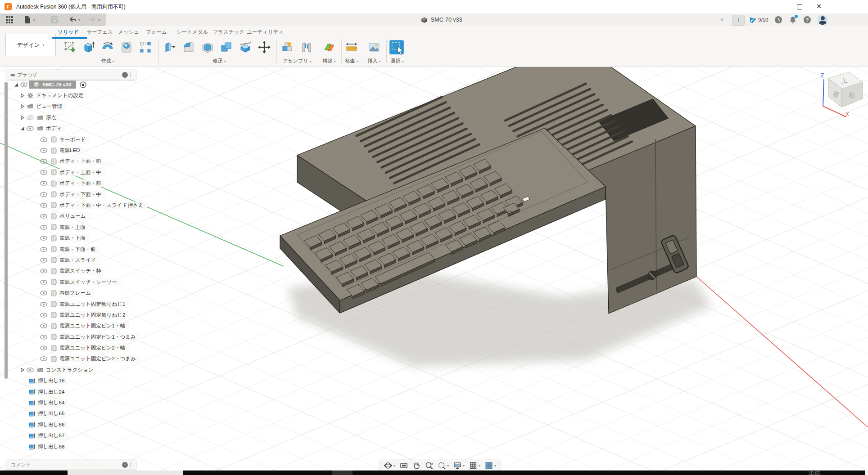  I want to click on tree-row: 原点, so click(75, 117).